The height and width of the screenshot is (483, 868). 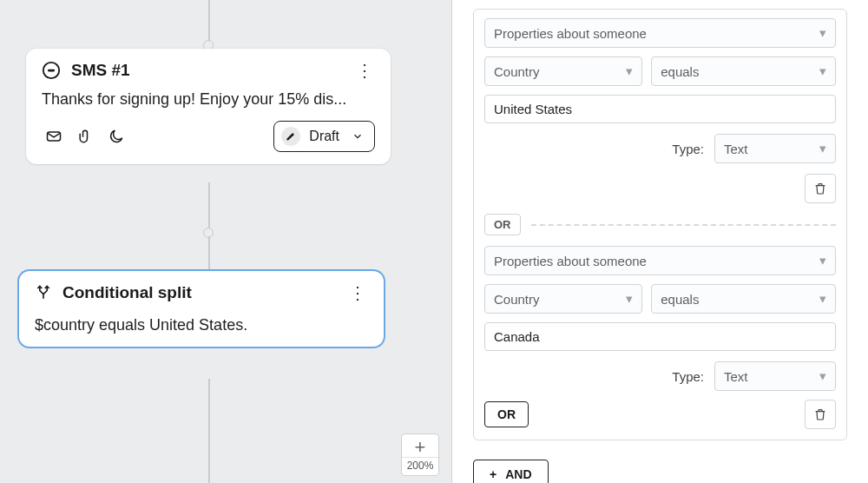 I want to click on moon-icon, so click(x=116, y=136).